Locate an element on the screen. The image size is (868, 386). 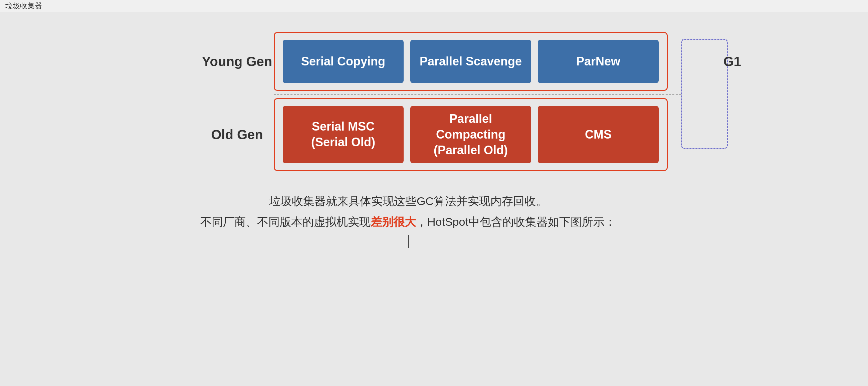
description-line2: 不同厂商、不同版本的虚拟机实现差别很大，HotSpot中包含的收集器如下图所示： is located at coordinates (408, 222).